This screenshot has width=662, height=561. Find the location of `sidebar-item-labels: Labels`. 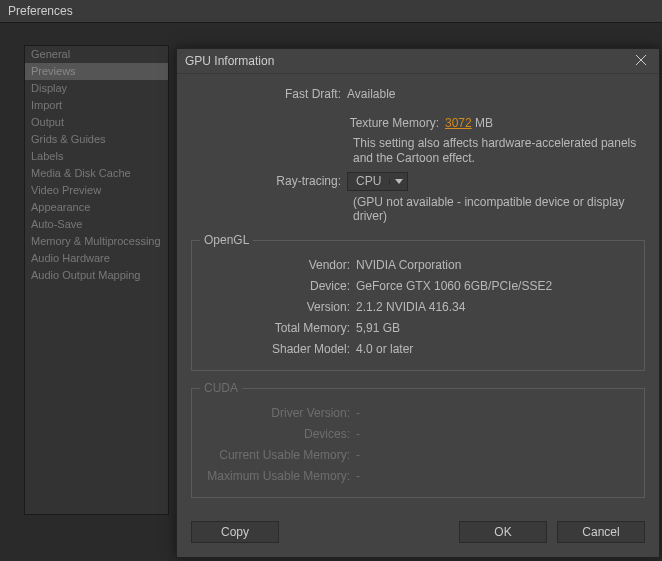

sidebar-item-labels: Labels is located at coordinates (96, 156).